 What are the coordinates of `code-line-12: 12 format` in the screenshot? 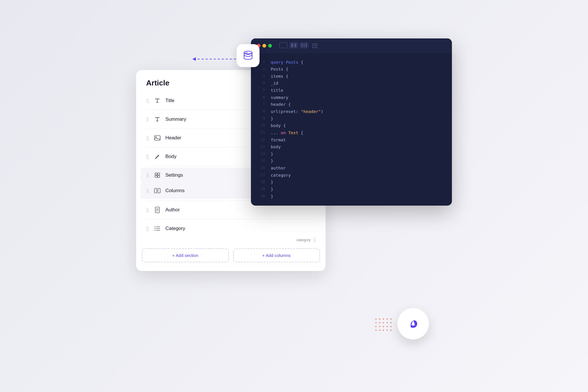 It's located at (351, 140).